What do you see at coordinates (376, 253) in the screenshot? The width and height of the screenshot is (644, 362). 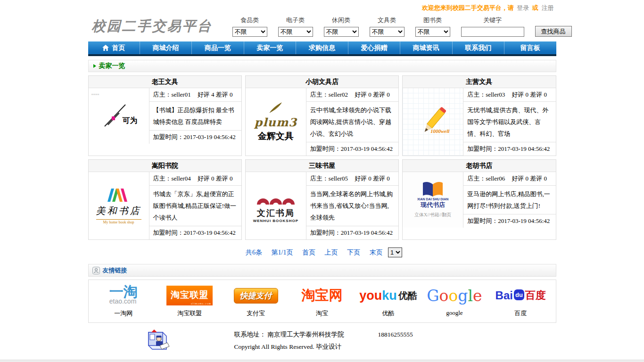 I see `pagination-last-link: 末页` at bounding box center [376, 253].